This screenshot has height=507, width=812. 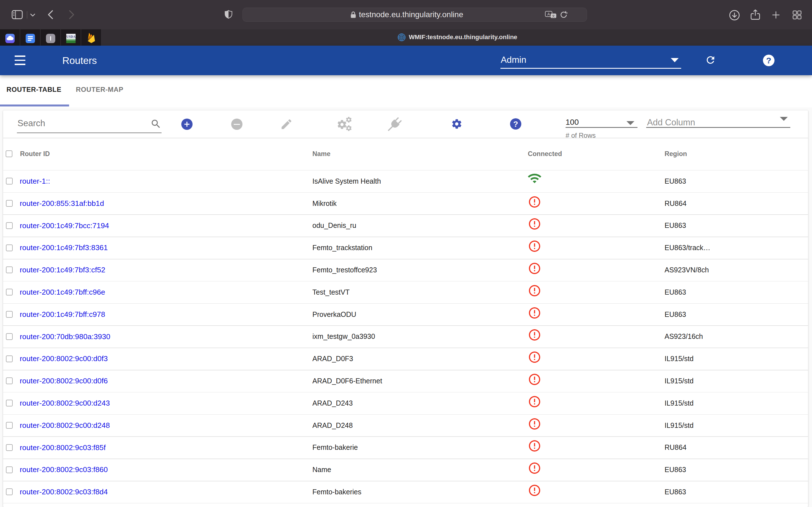 I want to click on svg-text: 文, so click(x=554, y=16).